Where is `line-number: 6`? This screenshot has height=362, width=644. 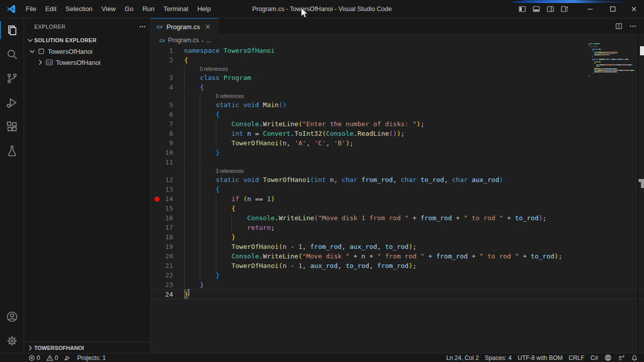 line-number: 6 is located at coordinates (162, 115).